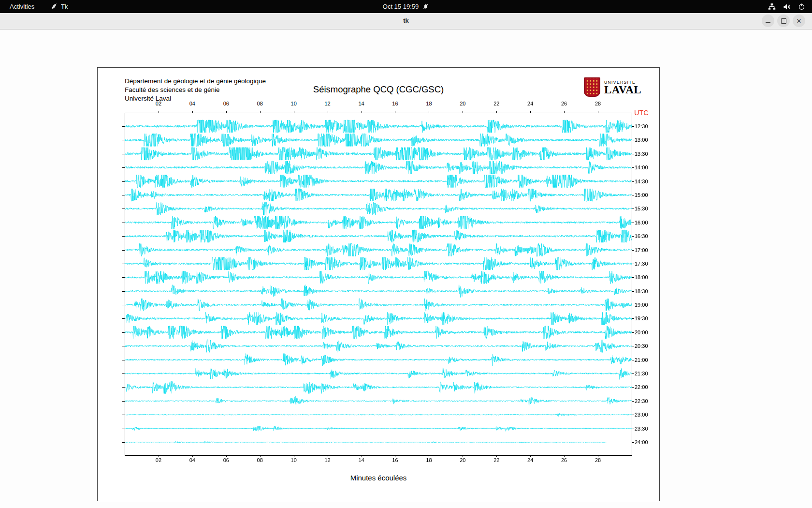  Describe the element at coordinates (641, 442) in the screenshot. I see `utc-time-label: 24:00` at that location.